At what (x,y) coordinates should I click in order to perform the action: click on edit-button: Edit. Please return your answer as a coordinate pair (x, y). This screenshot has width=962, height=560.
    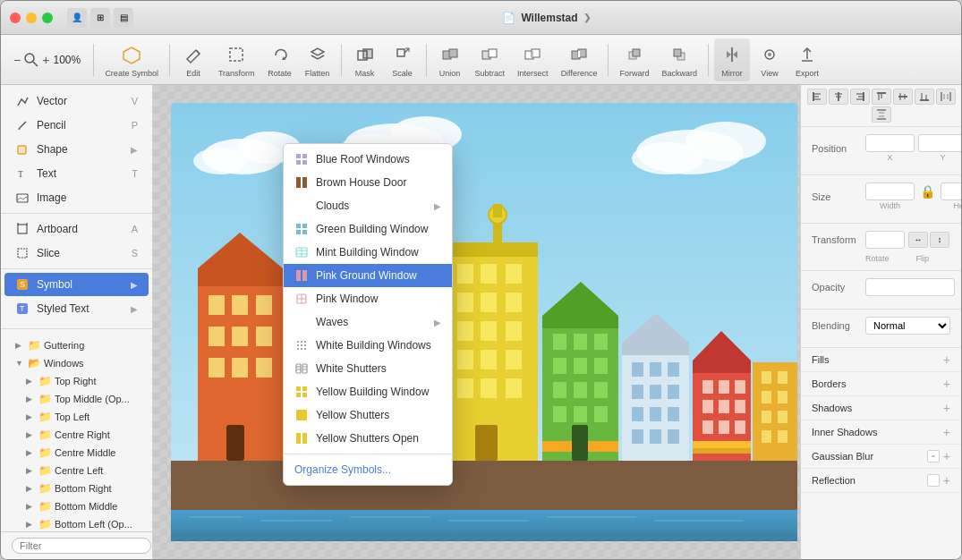
    Looking at the image, I should click on (193, 60).